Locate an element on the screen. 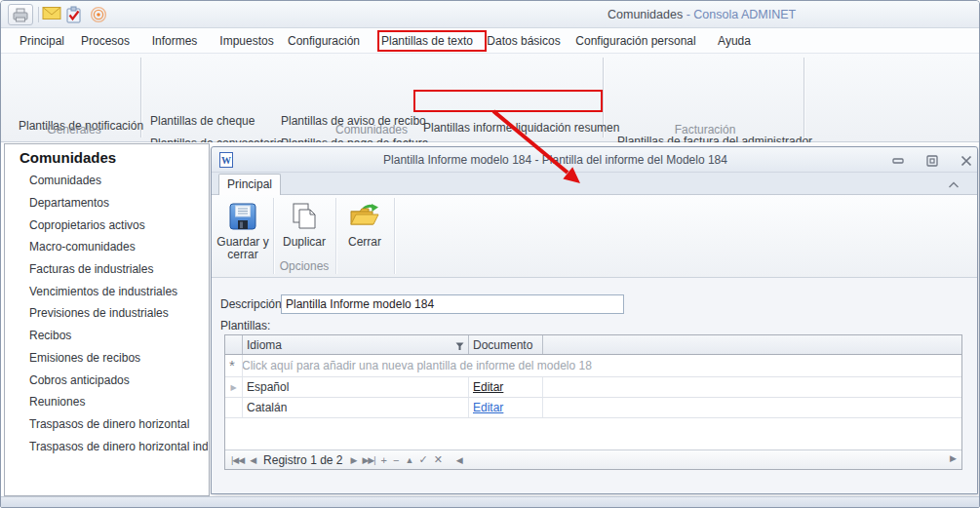 The width and height of the screenshot is (980, 508). tab-informes: Informes is located at coordinates (176, 41).